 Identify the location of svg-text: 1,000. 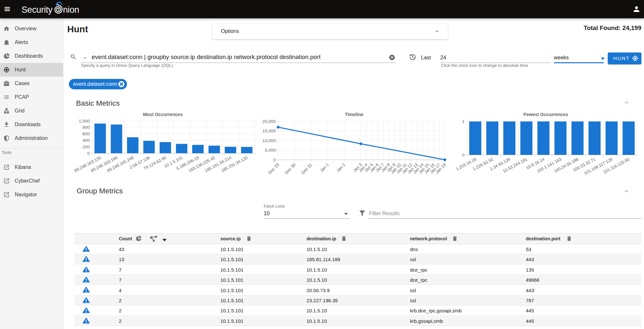
(84, 121).